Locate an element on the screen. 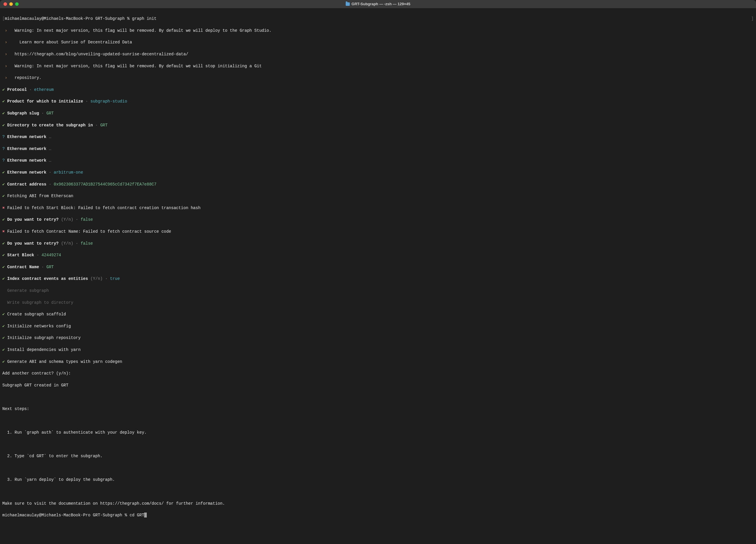  prompt-row: ✔ Ethereum network · arbitrum-one is located at coordinates (378, 172).